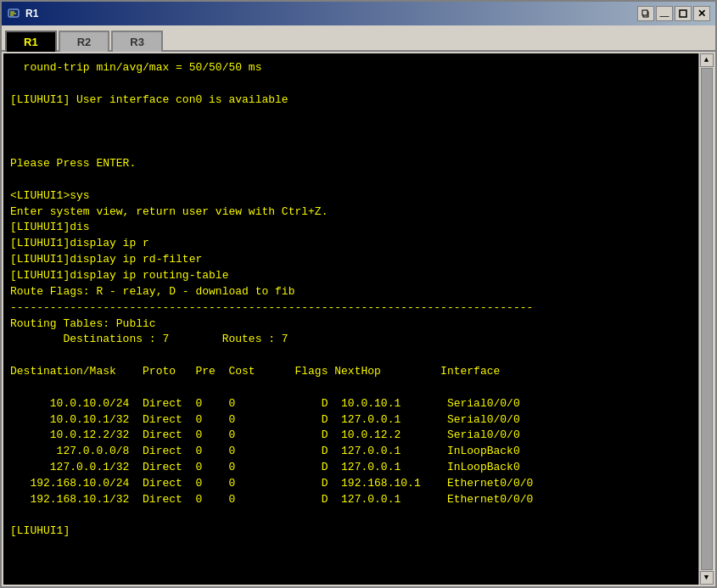  I want to click on close-button: ✕, so click(702, 14).